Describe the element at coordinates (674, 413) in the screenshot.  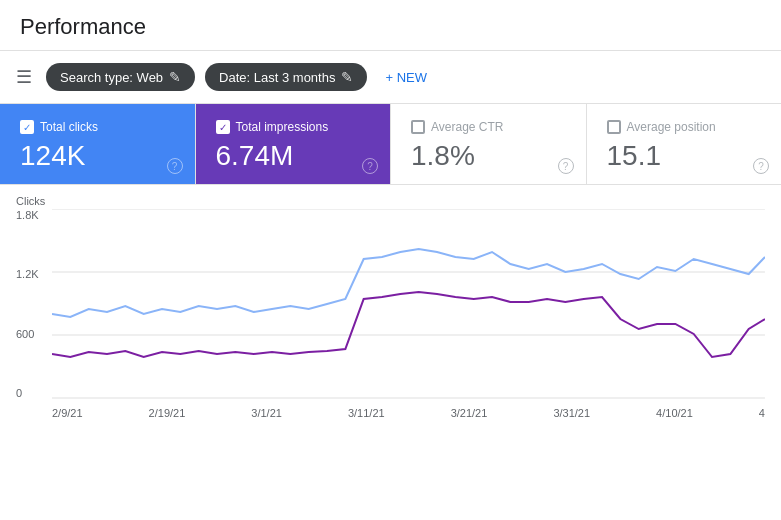
I see `x-label-6: 4/10/21` at that location.